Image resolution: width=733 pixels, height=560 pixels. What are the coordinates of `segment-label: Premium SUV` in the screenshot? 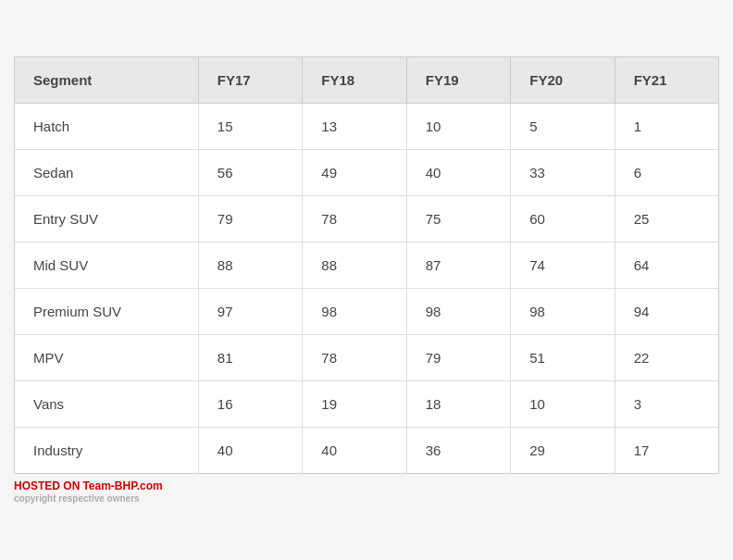 It's located at (106, 312).